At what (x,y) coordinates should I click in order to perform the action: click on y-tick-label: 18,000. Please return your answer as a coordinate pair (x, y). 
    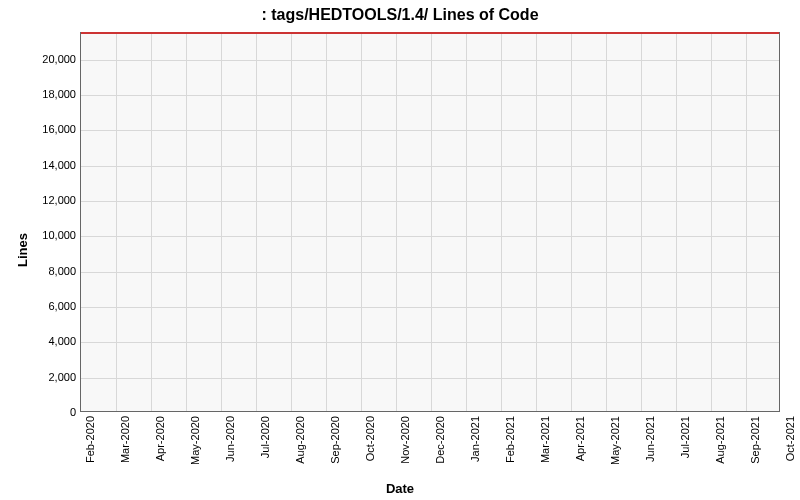
    Looking at the image, I should click on (51, 94).